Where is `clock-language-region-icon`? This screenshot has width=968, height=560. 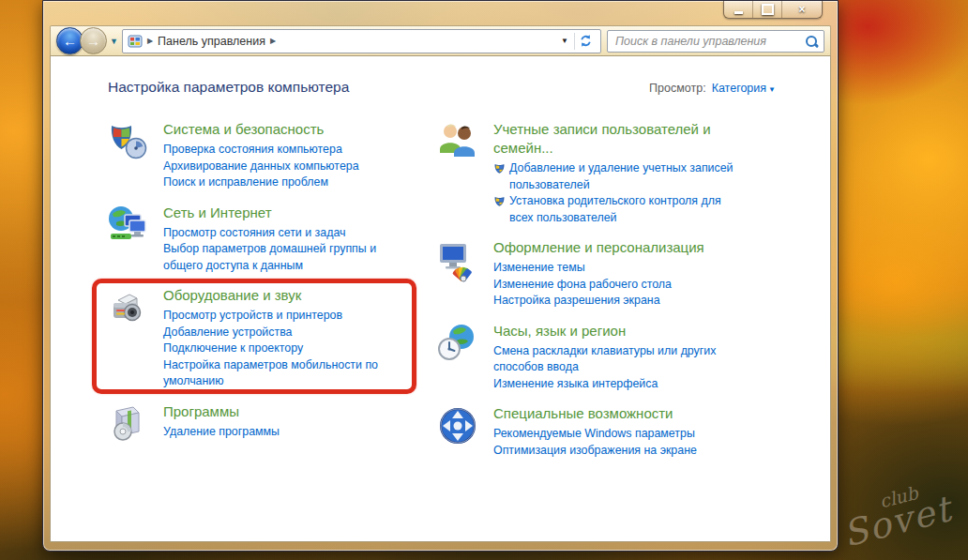
clock-language-region-icon is located at coordinates (458, 343).